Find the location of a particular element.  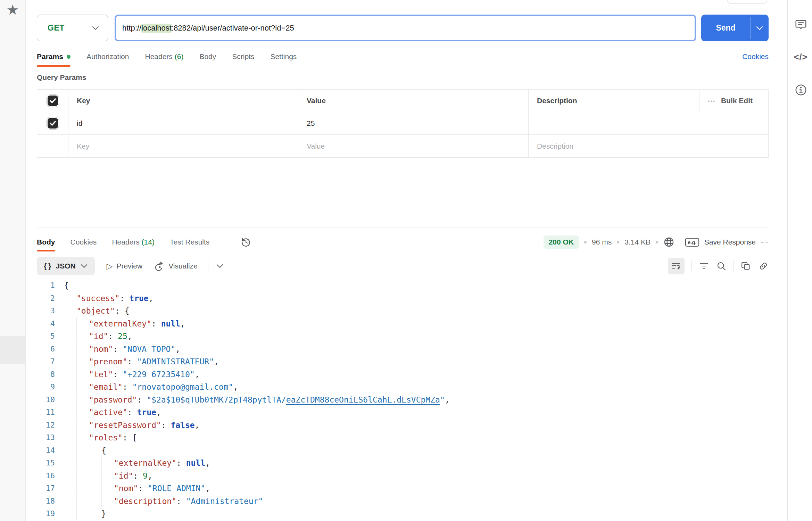

url-input: http://localhost:8282/api/user/activate-… is located at coordinates (405, 28).